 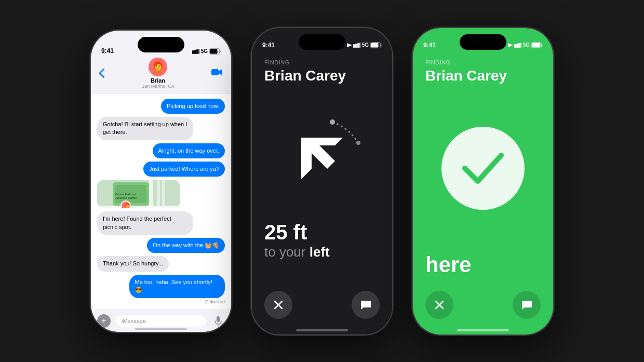 I want to click on finding-footer-green, so click(x=483, y=309).